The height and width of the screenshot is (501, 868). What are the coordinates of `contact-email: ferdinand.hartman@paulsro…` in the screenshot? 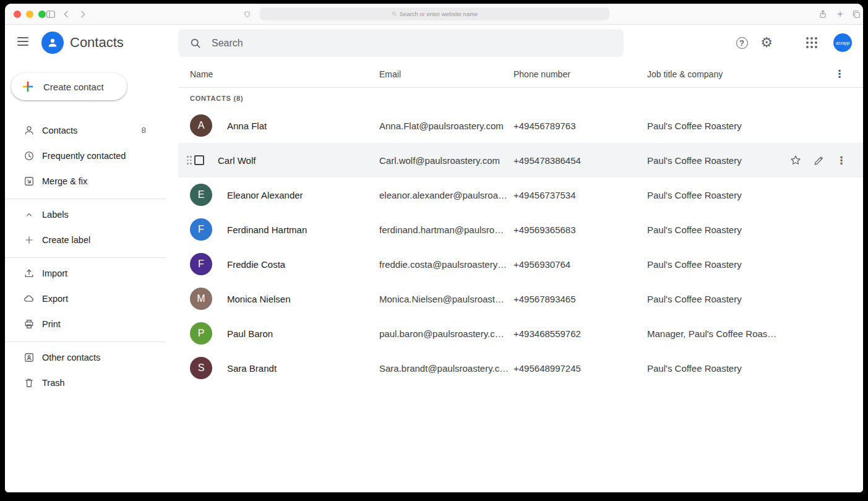 It's located at (447, 230).